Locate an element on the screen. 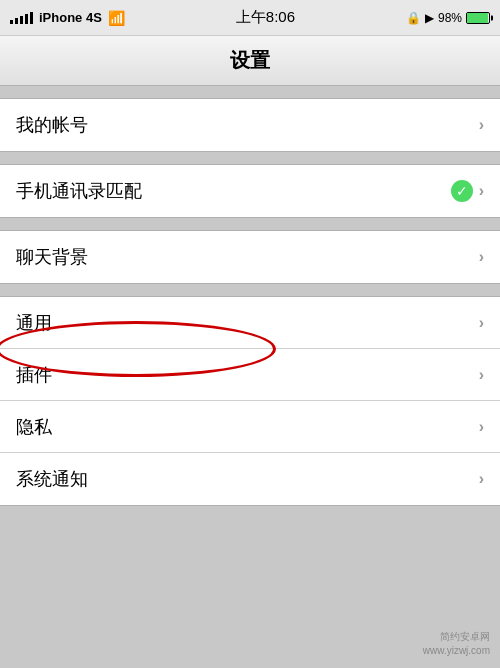 Image resolution: width=500 pixels, height=668 pixels. status-time: 上午8:06 is located at coordinates (266, 18).